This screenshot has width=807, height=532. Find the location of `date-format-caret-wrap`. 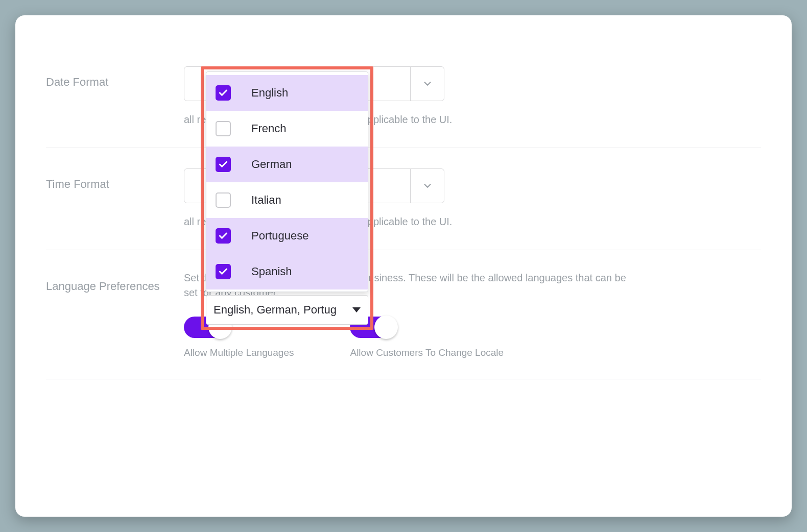

date-format-caret-wrap is located at coordinates (427, 84).